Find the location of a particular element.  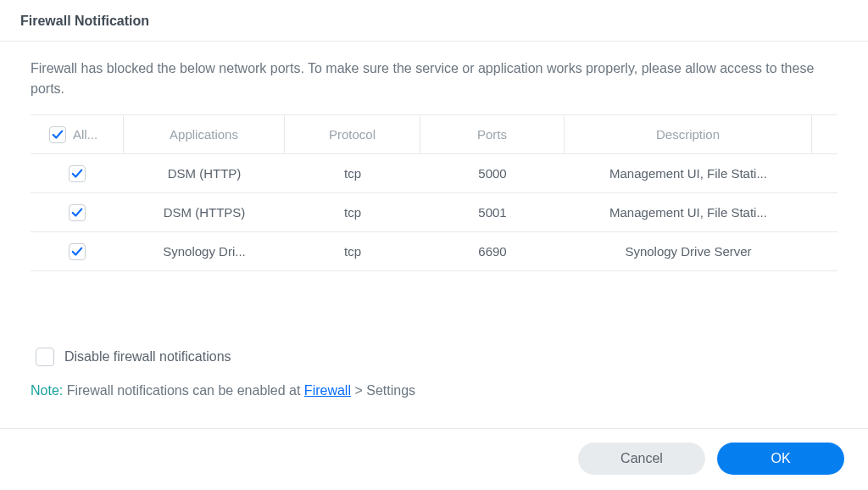

cell-application: DSM (HTTP) is located at coordinates (205, 173).